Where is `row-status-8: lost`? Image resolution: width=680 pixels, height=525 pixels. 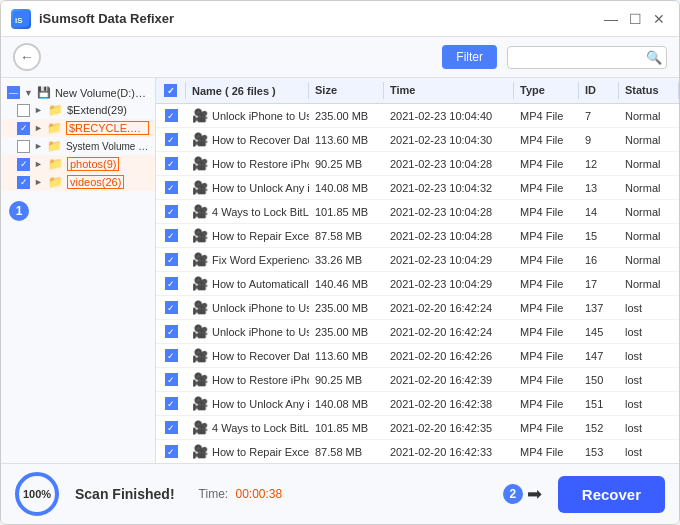
row-status-8: lost is located at coordinates (649, 308).